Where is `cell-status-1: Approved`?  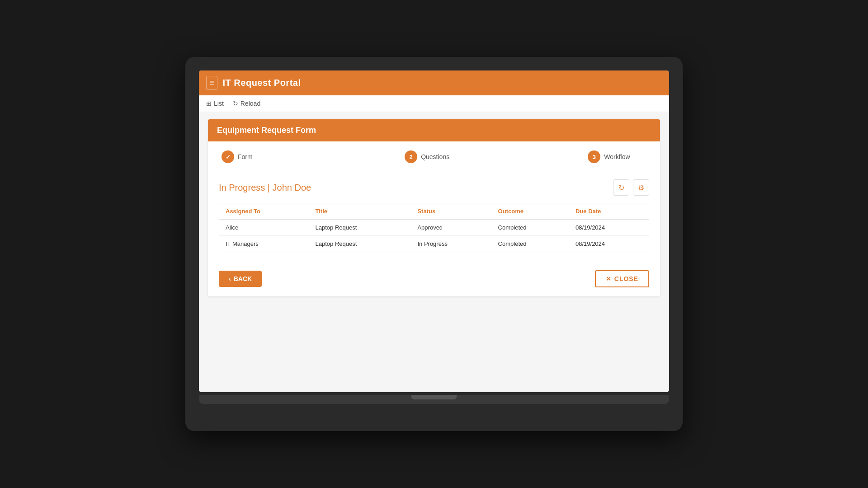
cell-status-1: Approved is located at coordinates (451, 228).